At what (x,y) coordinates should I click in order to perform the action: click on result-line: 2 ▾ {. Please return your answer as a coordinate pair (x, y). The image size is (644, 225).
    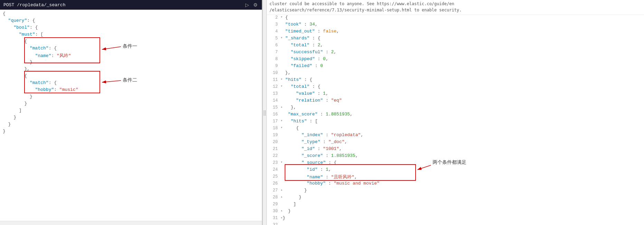
    Looking at the image, I should click on (455, 18).